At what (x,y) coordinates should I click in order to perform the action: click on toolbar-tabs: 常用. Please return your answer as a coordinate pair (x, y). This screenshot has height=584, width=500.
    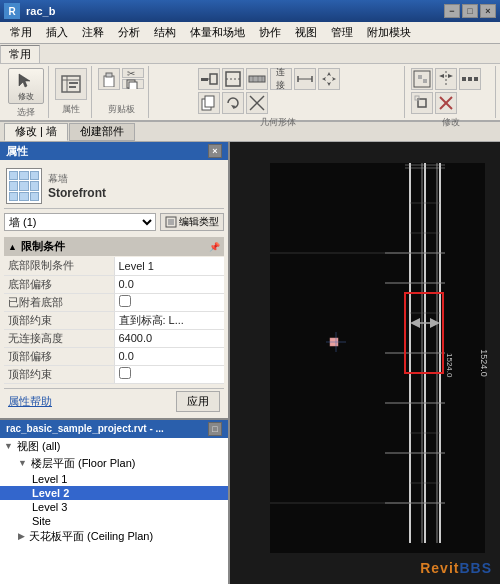
    Looking at the image, I should click on (250, 54).